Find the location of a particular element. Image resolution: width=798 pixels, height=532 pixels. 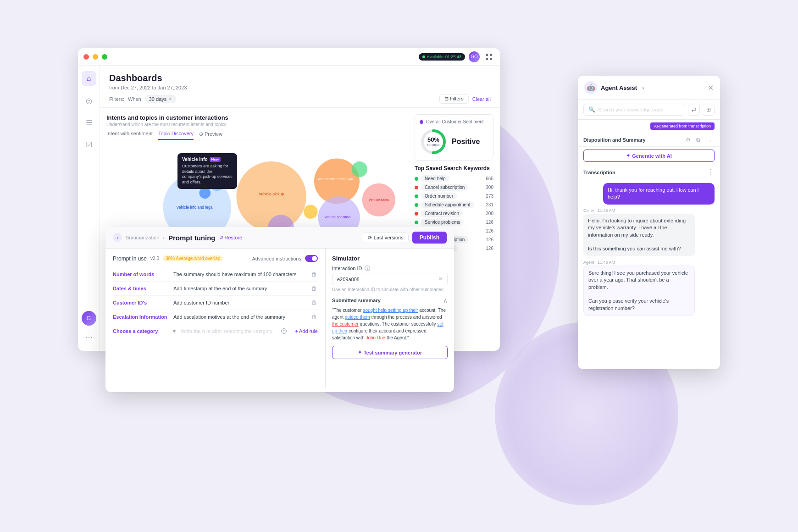

agent-chevron: ∨ is located at coordinates (643, 88).